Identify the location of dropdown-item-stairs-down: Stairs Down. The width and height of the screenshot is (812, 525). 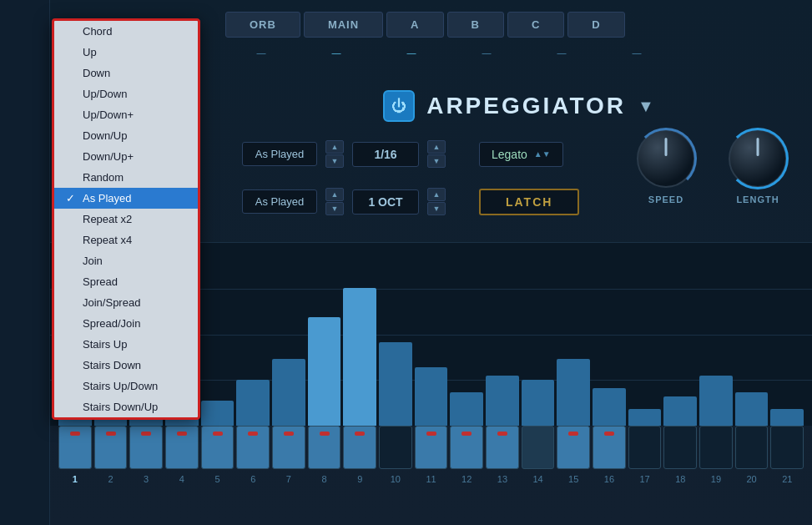
(126, 366).